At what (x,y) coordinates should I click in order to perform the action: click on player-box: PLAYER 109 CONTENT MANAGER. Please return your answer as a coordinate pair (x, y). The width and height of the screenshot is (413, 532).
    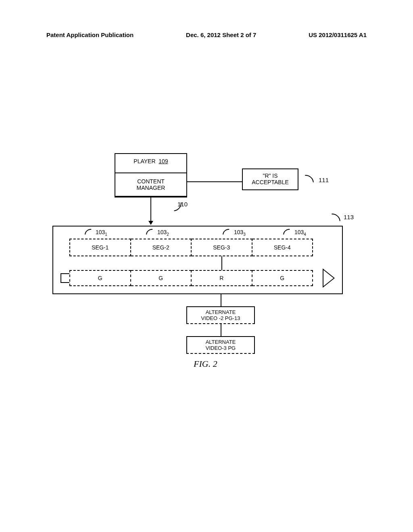
    Looking at the image, I should click on (151, 175).